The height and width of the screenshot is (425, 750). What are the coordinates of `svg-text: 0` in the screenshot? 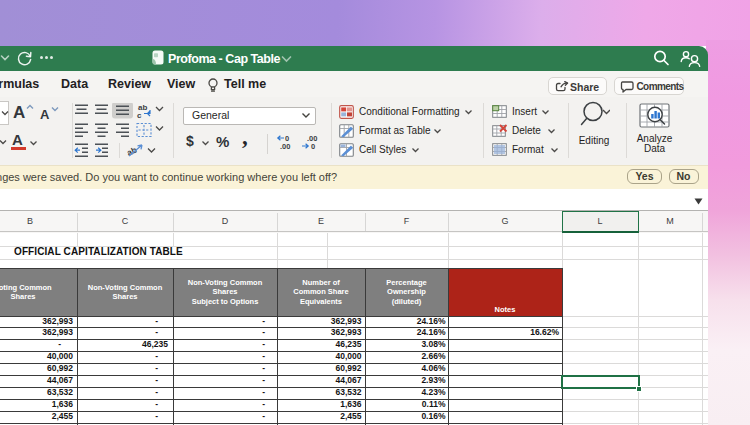 It's located at (313, 146).